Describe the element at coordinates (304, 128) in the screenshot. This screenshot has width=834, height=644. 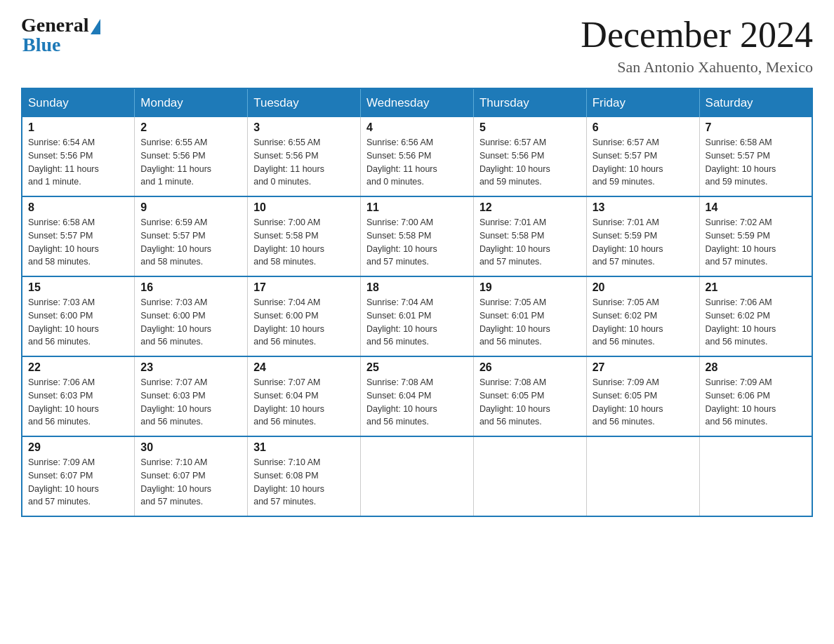
I see `day-number: 3` at that location.